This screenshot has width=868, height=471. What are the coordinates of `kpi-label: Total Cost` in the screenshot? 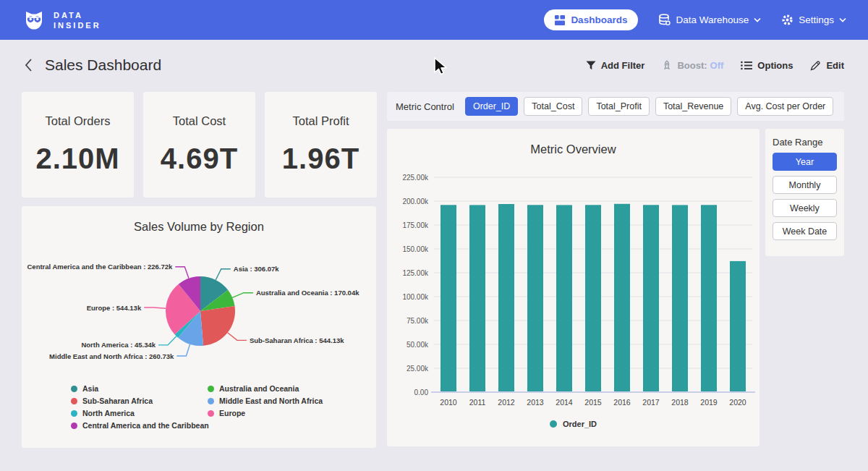 It's located at (200, 122).